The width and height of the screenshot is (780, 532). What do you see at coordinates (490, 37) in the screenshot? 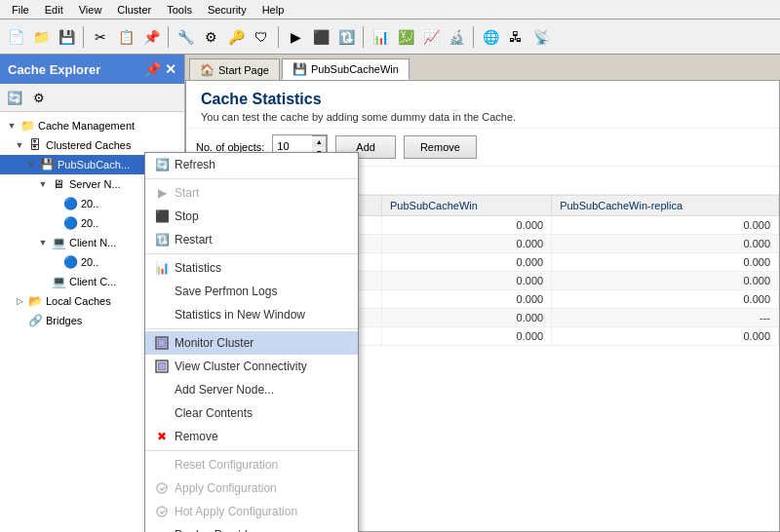
I see `tb14: 🌐` at bounding box center [490, 37].